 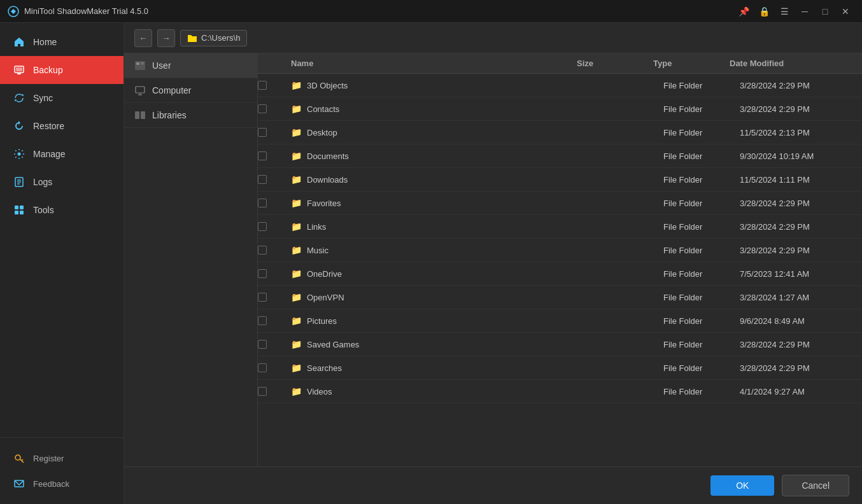 What do you see at coordinates (191, 116) in the screenshot?
I see `tree-item-libraries: Libraries` at bounding box center [191, 116].